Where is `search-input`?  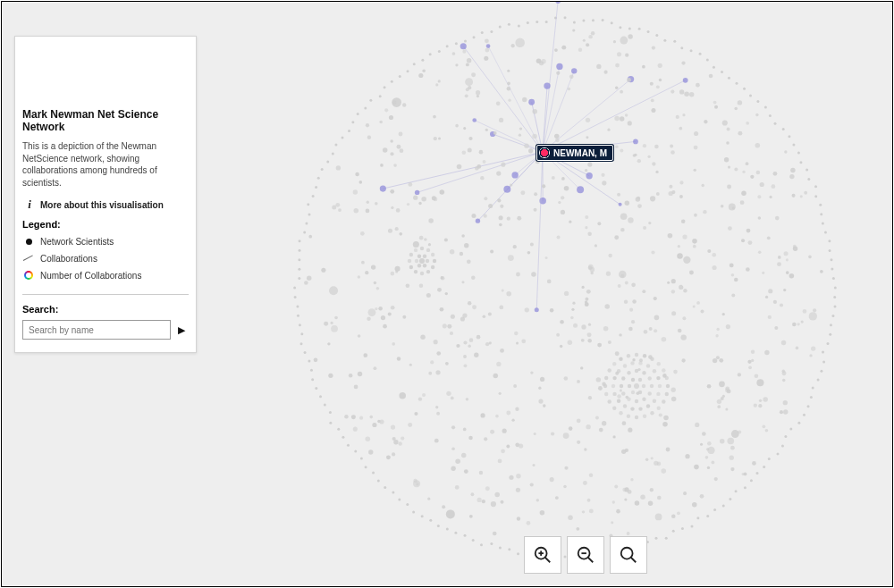
search-input is located at coordinates (97, 330).